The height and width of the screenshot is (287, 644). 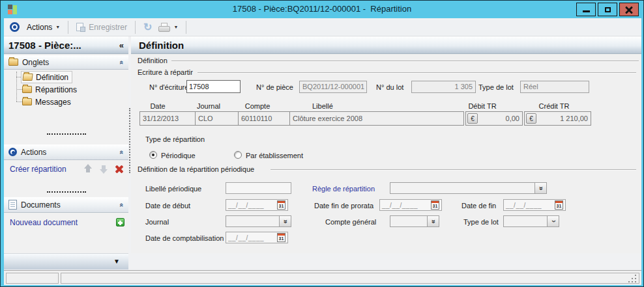 What do you see at coordinates (71, 62) in the screenshot?
I see `onglets-group-title: Onglets` at bounding box center [71, 62].